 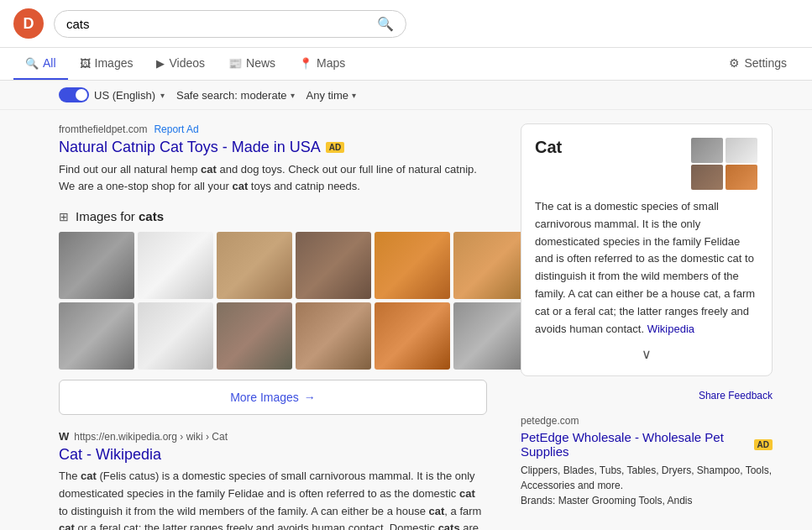 What do you see at coordinates (332, 96) in the screenshot?
I see `time-filter-dropdown: Any time ▾` at bounding box center [332, 96].